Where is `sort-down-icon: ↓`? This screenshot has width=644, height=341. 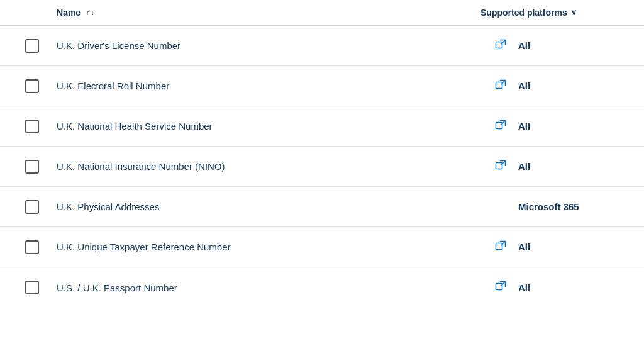 sort-down-icon: ↓ is located at coordinates (92, 13).